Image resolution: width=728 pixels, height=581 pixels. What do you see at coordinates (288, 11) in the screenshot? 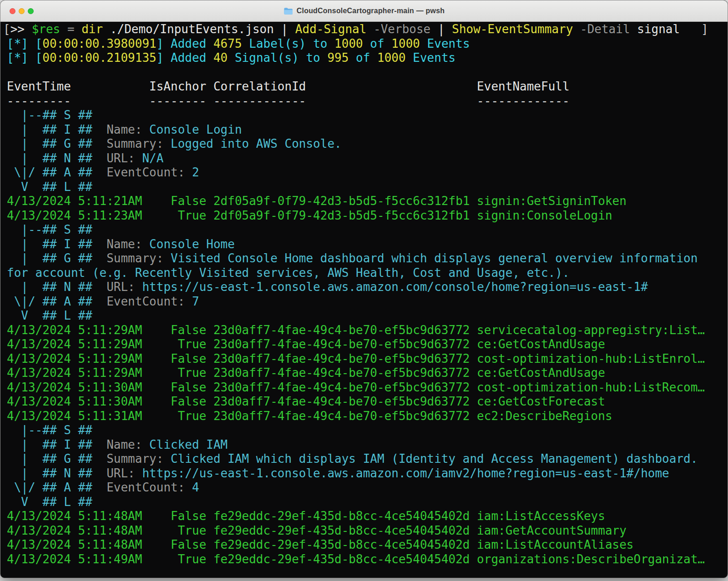
I see `folder-icon` at bounding box center [288, 11].